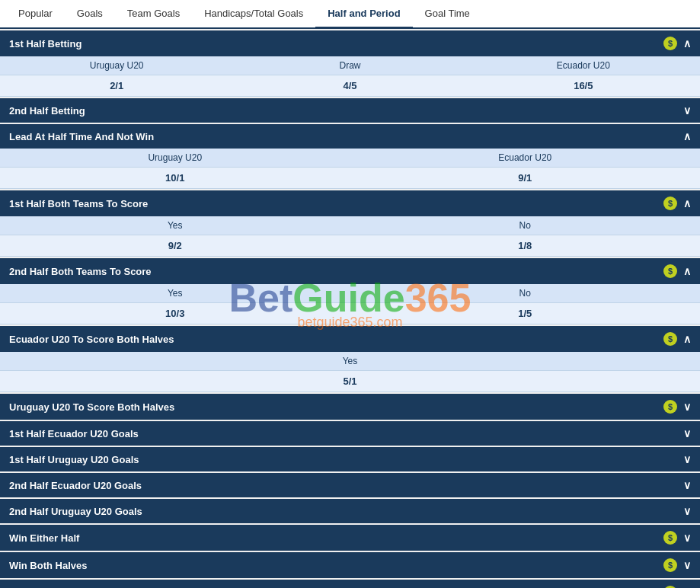 The height and width of the screenshot is (588, 700). Describe the element at coordinates (687, 339) in the screenshot. I see `chevron-icon-6: ∧` at that location.